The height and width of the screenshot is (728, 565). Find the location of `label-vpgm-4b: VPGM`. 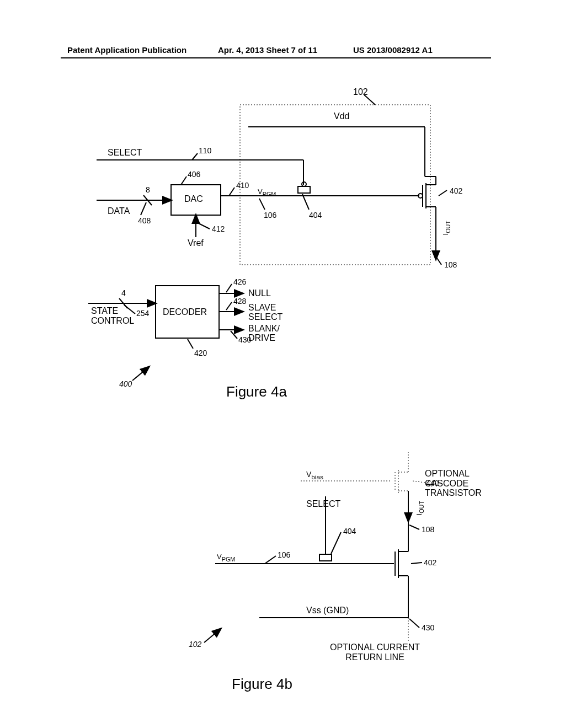

label-vpgm-4b: VPGM is located at coordinates (226, 558).